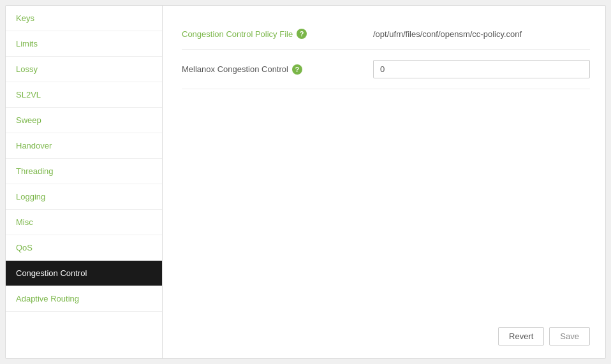 The image size is (611, 364). I want to click on form-row-0: Congestion Control Policy File?/opt/ufm/…, so click(386, 34).